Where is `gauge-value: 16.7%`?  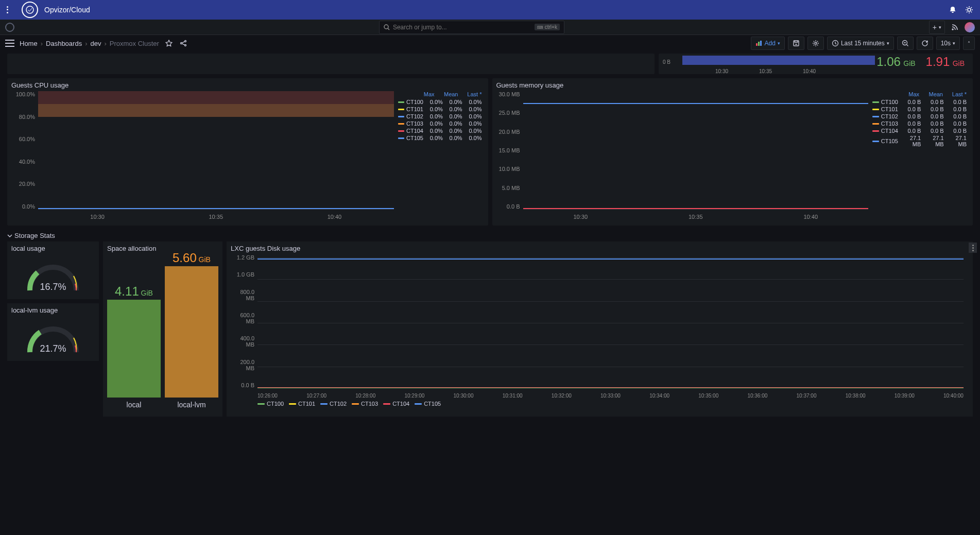 gauge-value: 16.7% is located at coordinates (53, 287).